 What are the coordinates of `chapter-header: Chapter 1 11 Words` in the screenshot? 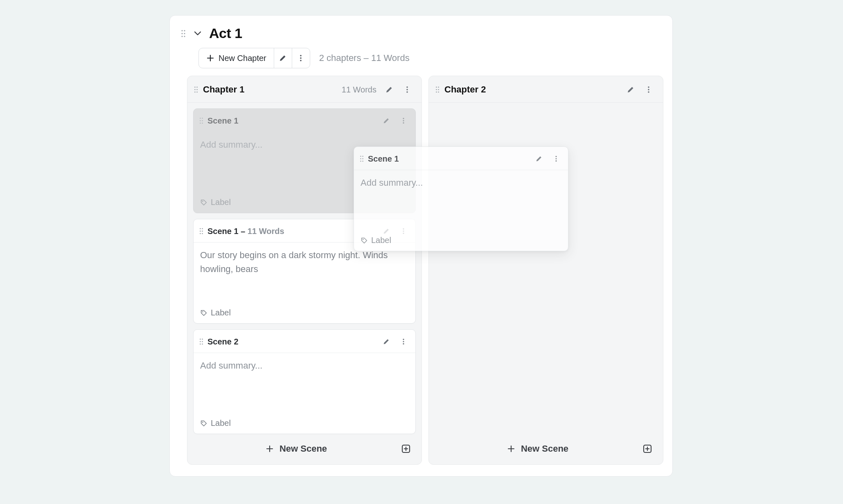 It's located at (304, 89).